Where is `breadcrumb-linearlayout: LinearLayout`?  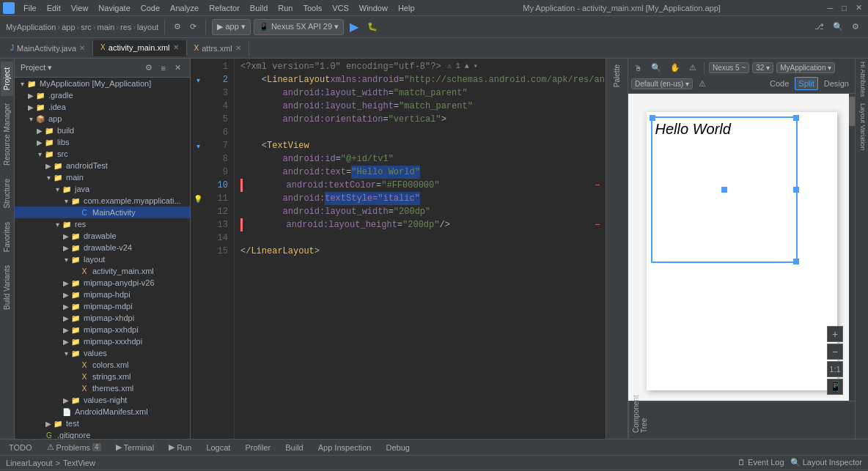 breadcrumb-linearlayout: LinearLayout is located at coordinates (29, 463).